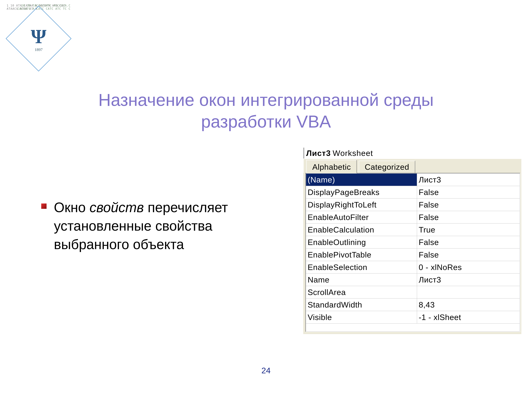 Image resolution: width=532 pixels, height=399 pixels. I want to click on tab-alphabetic: Alphabetic, so click(332, 167).